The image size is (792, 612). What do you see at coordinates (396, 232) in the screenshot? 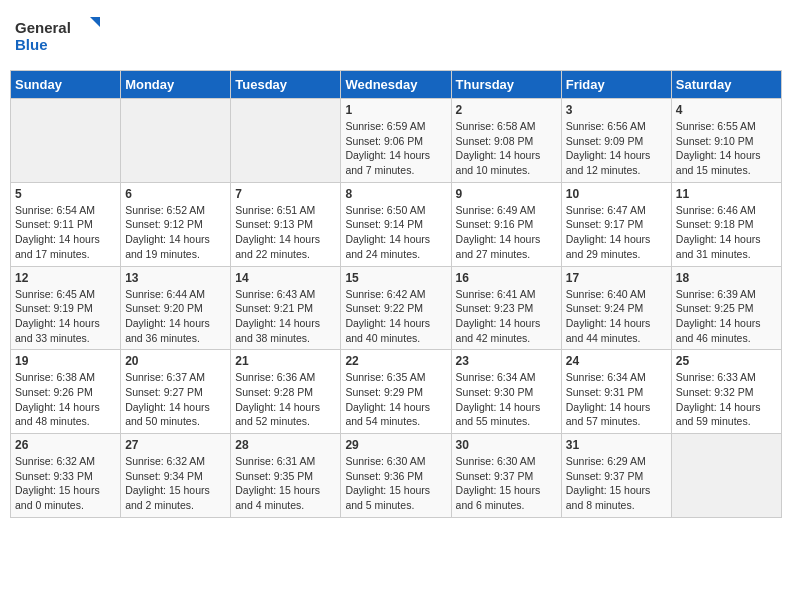
I see `day-info: Sunrise: 6:50 AM Sunset: 9:14 PM Dayligh…` at bounding box center [396, 232].